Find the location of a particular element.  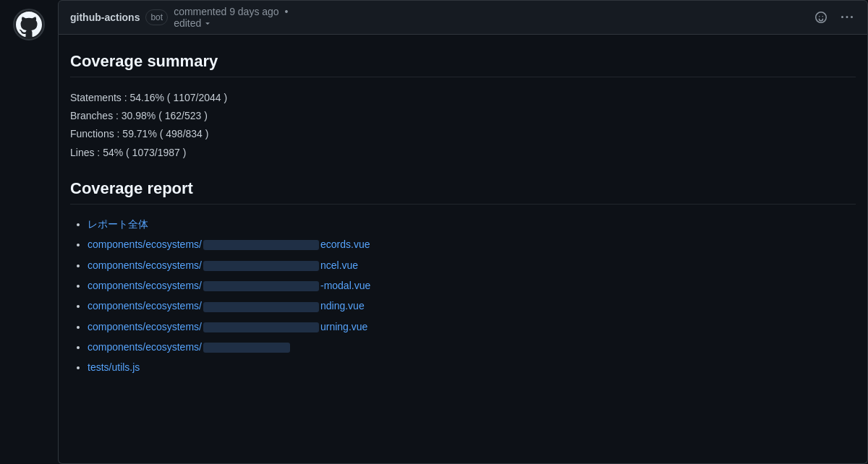

list-item: components/ecosystems/ecords.vue is located at coordinates (472, 244).